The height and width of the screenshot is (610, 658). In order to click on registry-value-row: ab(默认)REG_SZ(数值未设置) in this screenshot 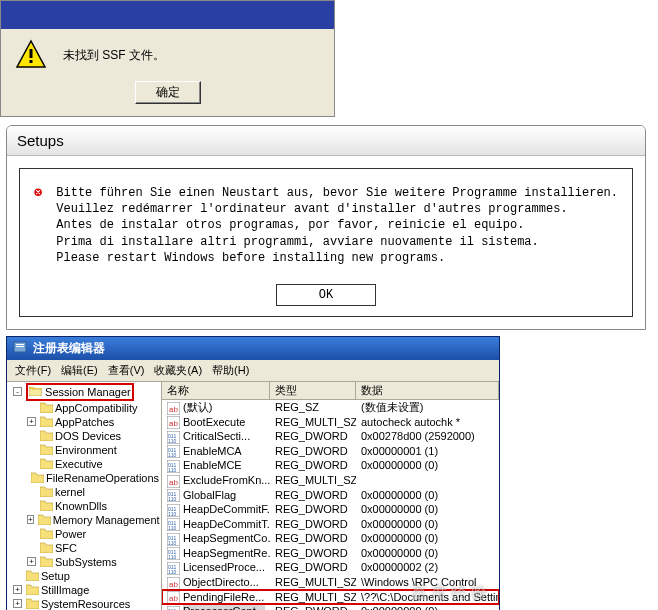, I will do `click(330, 408)`.